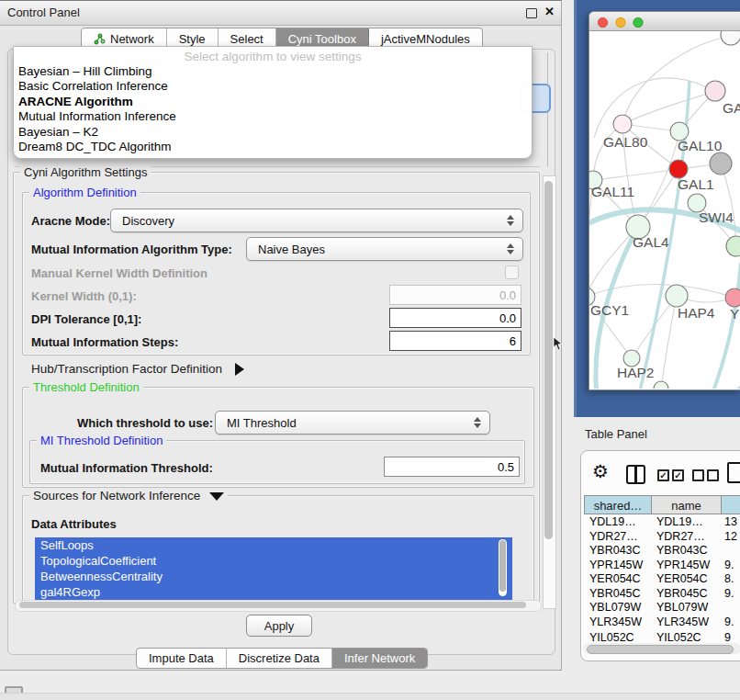 The width and height of the screenshot is (740, 700). Describe the element at coordinates (426, 39) in the screenshot. I see `tab-jactivemnodules-label: jActiveMNodules` at that location.